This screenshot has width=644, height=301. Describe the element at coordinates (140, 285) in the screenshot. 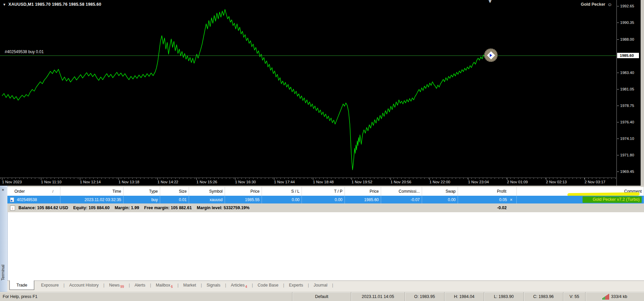

I see `tab-alerts: Alerts` at that location.